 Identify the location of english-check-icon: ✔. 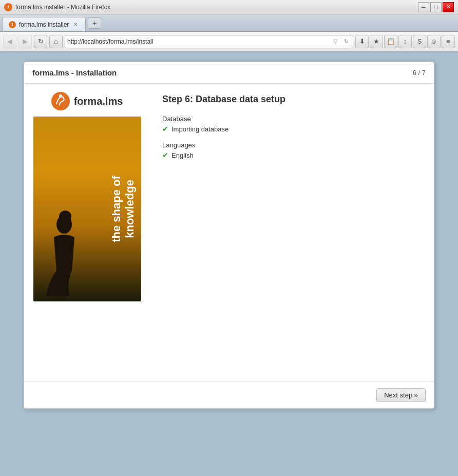
(165, 155).